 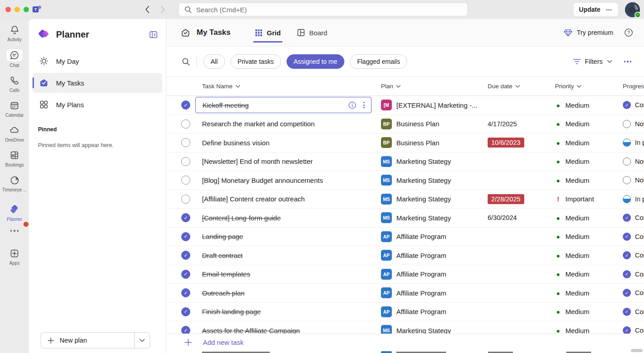 What do you see at coordinates (14, 231) in the screenshot?
I see `rail-more-button` at bounding box center [14, 231].